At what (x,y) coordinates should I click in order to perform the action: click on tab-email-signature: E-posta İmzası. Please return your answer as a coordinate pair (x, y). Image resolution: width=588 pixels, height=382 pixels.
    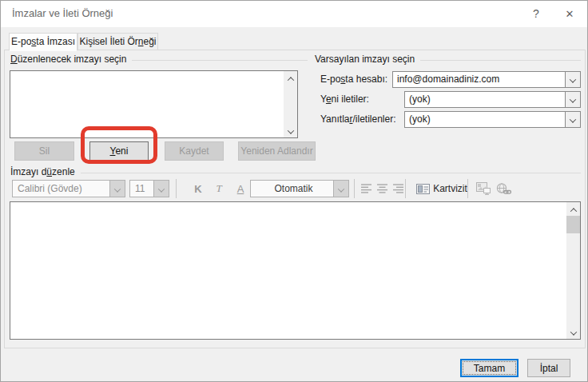
    Looking at the image, I should click on (43, 42).